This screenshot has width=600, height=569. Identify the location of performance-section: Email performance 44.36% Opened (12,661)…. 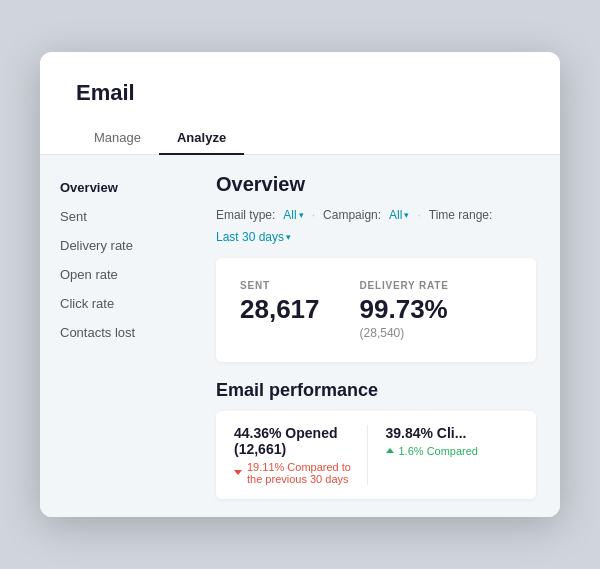
(376, 440).